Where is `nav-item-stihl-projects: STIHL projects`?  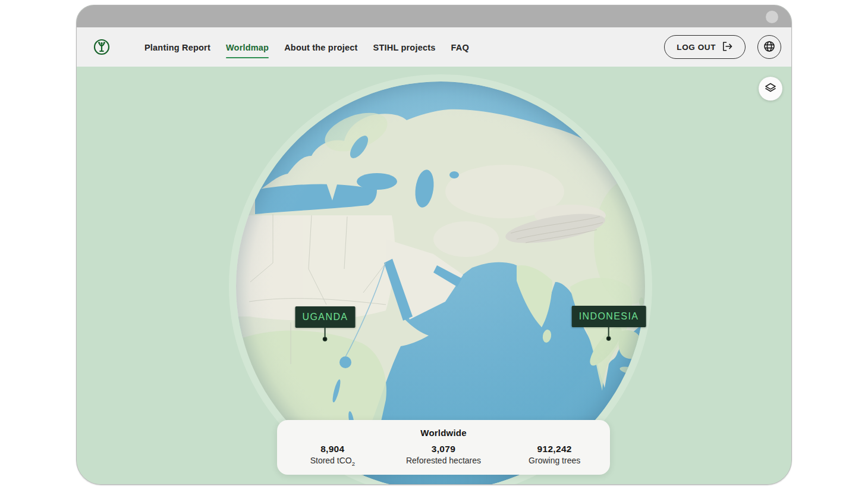
nav-item-stihl-projects: STIHL projects is located at coordinates (404, 47).